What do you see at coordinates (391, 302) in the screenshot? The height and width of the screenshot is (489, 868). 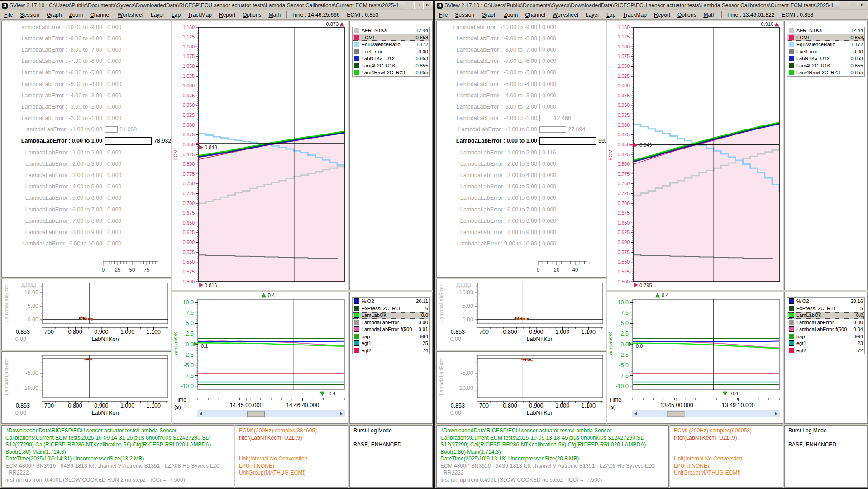 I see `legend-row: % O220.11` at bounding box center [391, 302].